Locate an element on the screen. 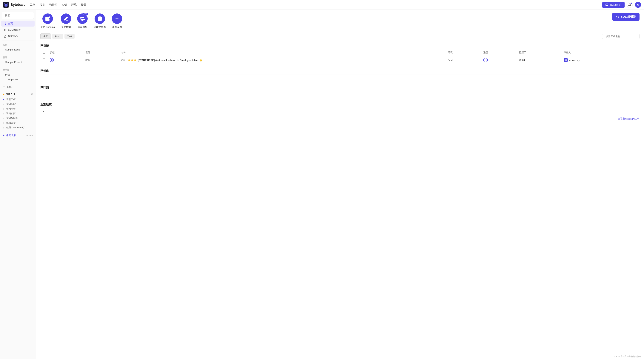 The width and height of the screenshot is (644, 359). join-community-button: 加入用户群 is located at coordinates (614, 5).